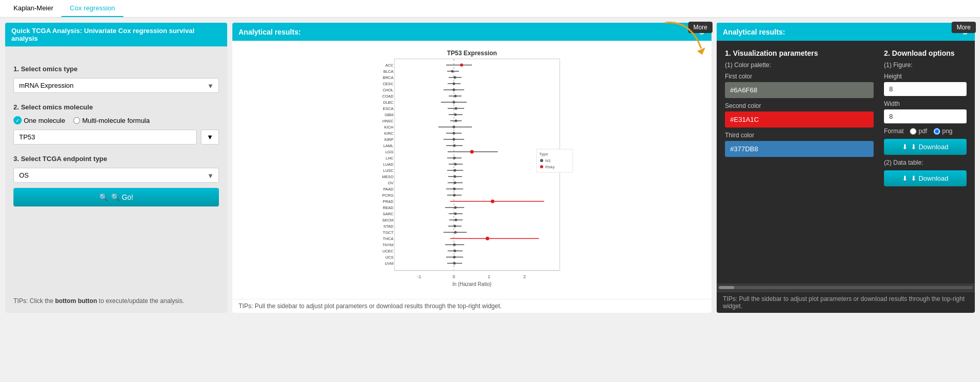  What do you see at coordinates (754, 32) in the screenshot?
I see `right-panel-title: Analytical results:` at bounding box center [754, 32].